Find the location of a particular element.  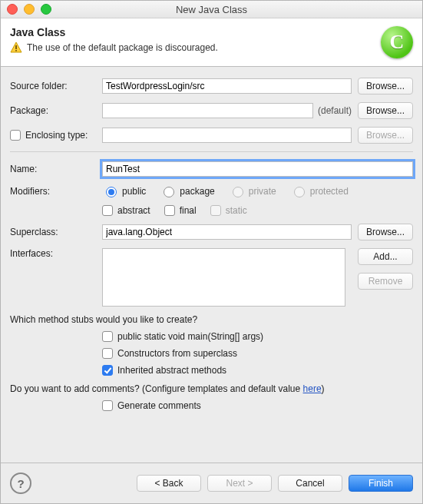

package-input is located at coordinates (207, 111).